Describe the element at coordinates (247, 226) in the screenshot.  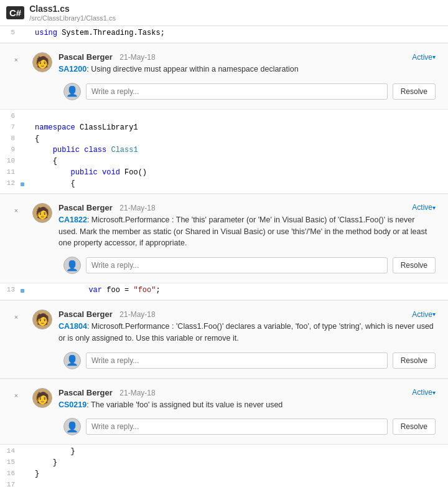
I see `comment-content: Pascal Berger 21-May-18 Active CA1822: M…` at that location.